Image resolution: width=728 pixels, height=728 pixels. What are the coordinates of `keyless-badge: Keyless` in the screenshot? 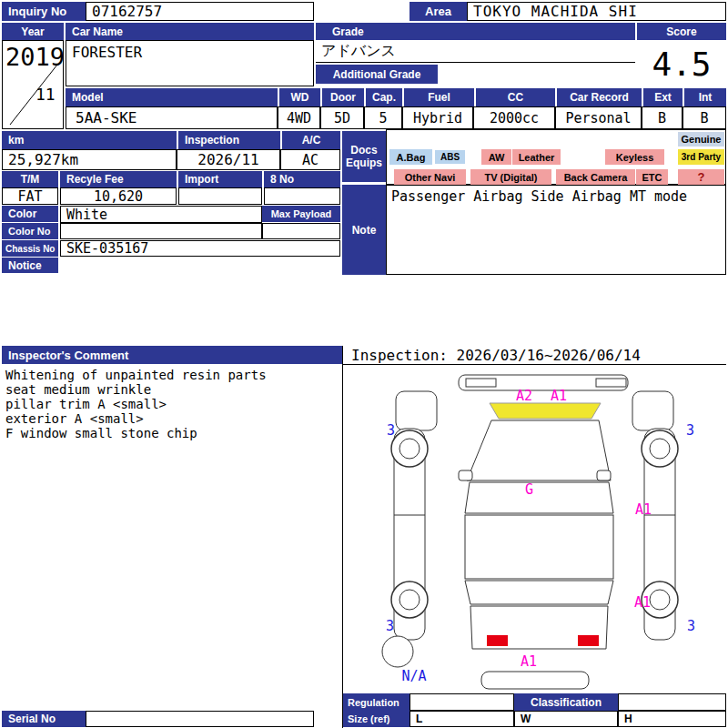 It's located at (635, 157).